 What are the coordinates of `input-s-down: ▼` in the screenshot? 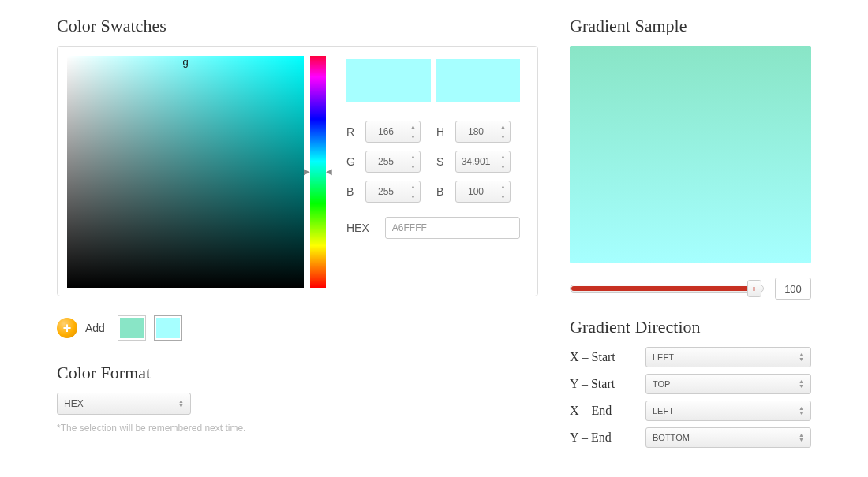 It's located at (503, 167).